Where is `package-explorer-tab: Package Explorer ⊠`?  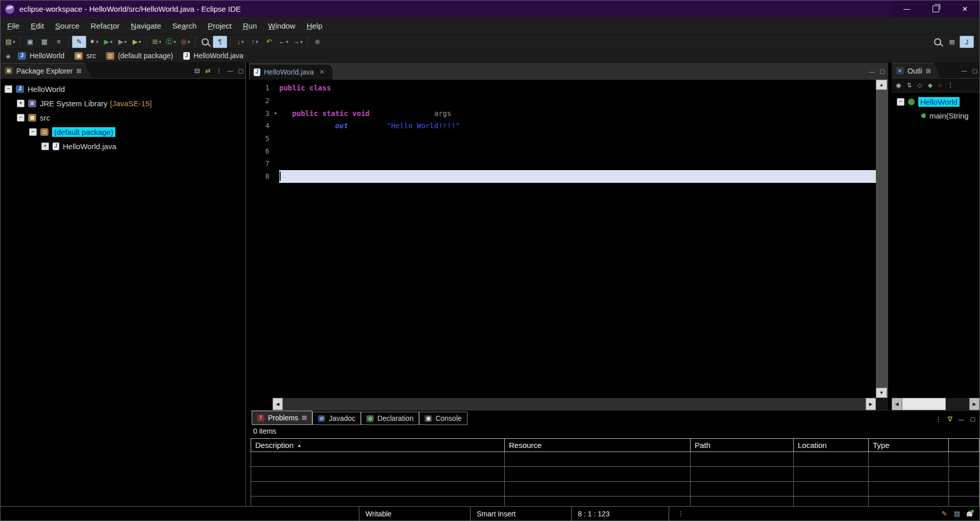 package-explorer-tab: Package Explorer ⊠ is located at coordinates (46, 70).